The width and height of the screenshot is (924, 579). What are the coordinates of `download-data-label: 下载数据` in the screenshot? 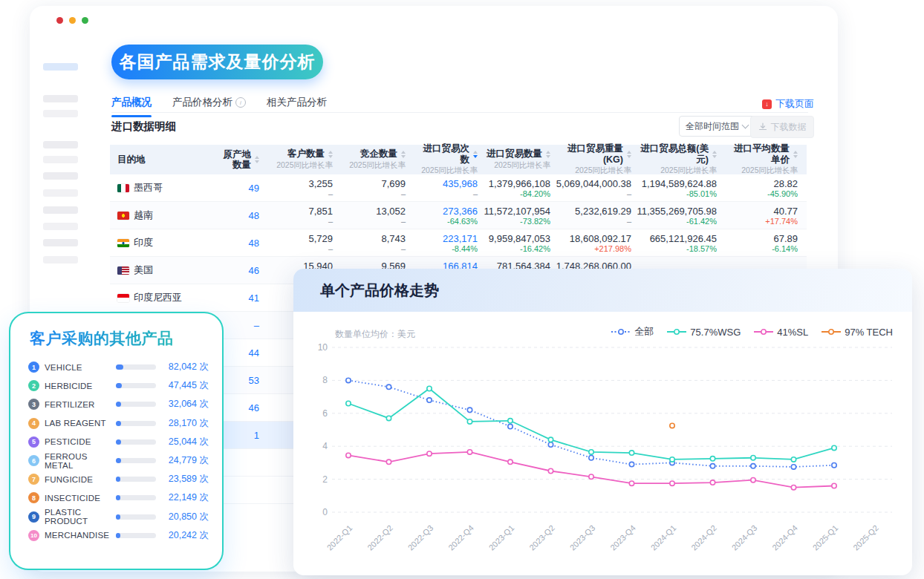 It's located at (789, 128).